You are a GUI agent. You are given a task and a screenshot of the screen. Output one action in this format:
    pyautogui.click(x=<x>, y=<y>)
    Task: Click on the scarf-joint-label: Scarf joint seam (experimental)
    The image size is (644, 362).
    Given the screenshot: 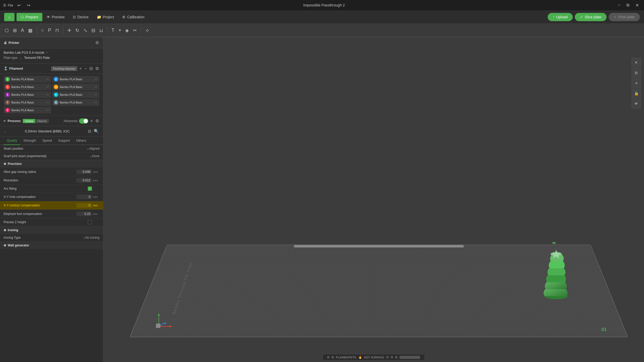 What is the action you would take?
    pyautogui.click(x=46, y=156)
    